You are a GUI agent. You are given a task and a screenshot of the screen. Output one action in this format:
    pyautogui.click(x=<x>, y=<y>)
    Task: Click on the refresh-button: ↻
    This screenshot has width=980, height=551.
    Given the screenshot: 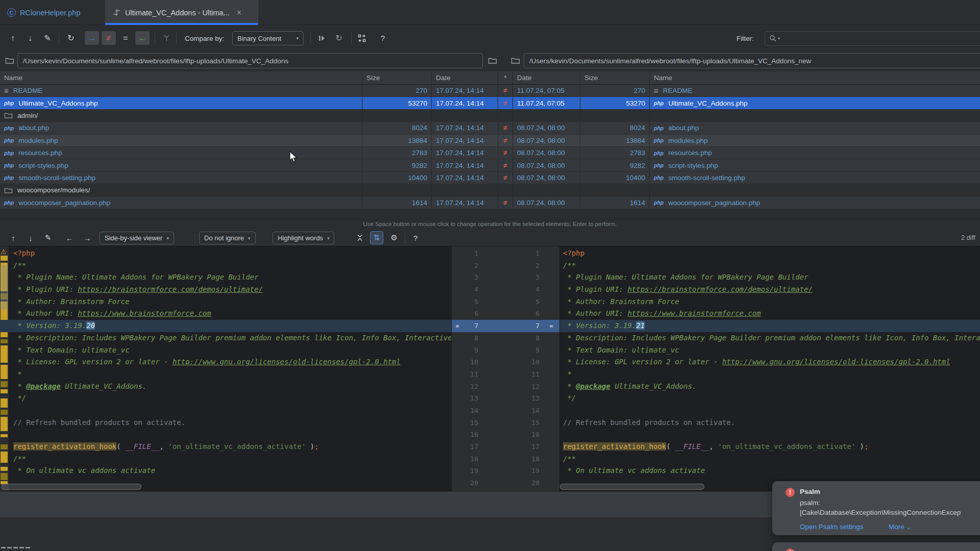 What is the action you would take?
    pyautogui.click(x=71, y=38)
    